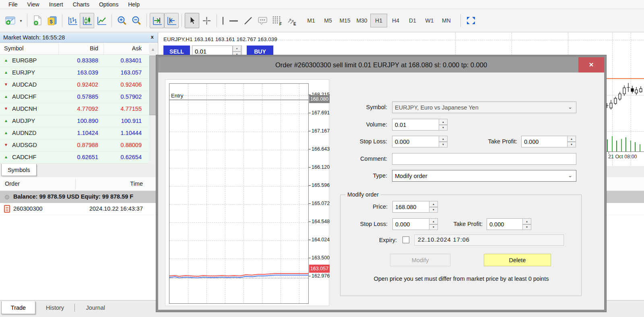 The width and height of the screenshot is (644, 317). Describe the element at coordinates (311, 21) in the screenshot. I see `timeframe-m1: M1` at that location.